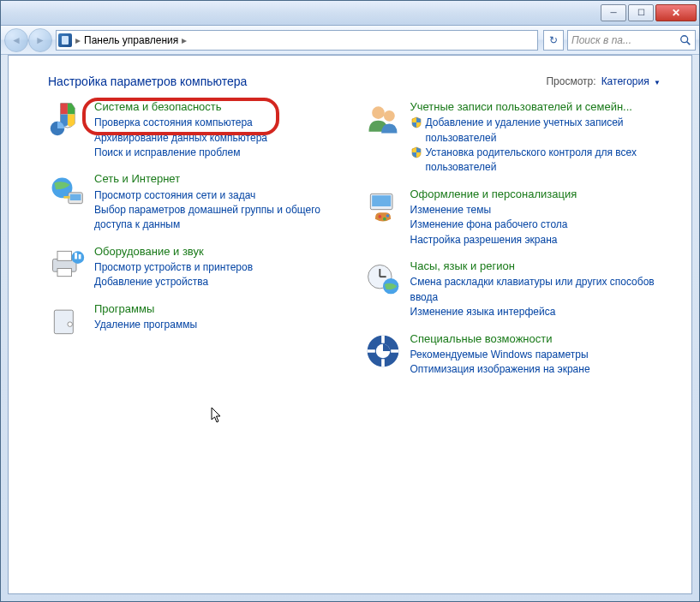 The width and height of the screenshot is (700, 602). What do you see at coordinates (631, 81) in the screenshot?
I see `view-by-dropdown: Категория ▼` at bounding box center [631, 81].